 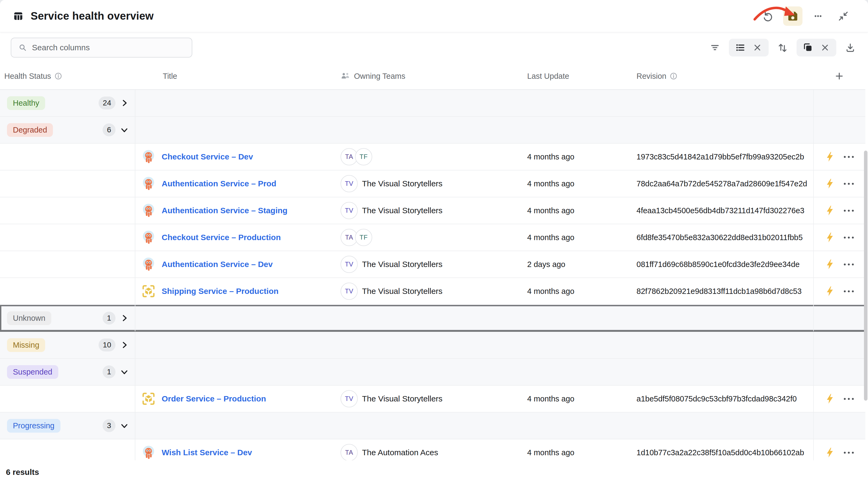 I want to click on service-row: Shipping Service – Production TV The Vis…, so click(x=433, y=291).